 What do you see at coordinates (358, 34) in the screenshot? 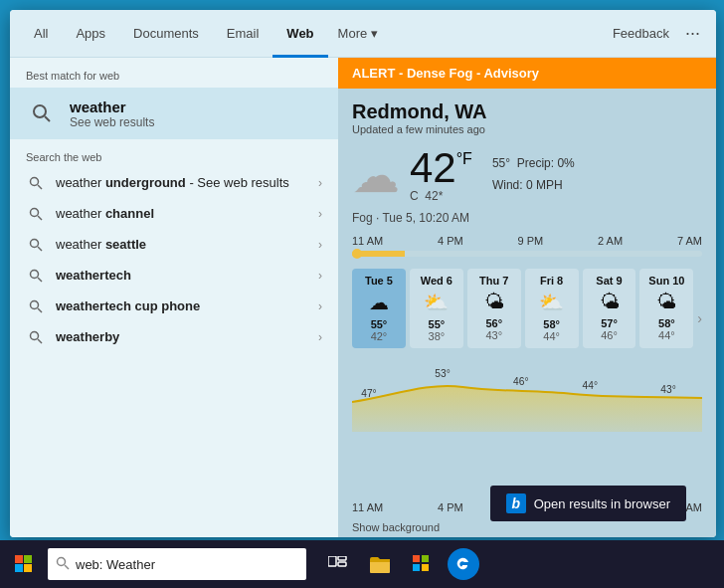
I see `tab-more: More ▾` at bounding box center [358, 34].